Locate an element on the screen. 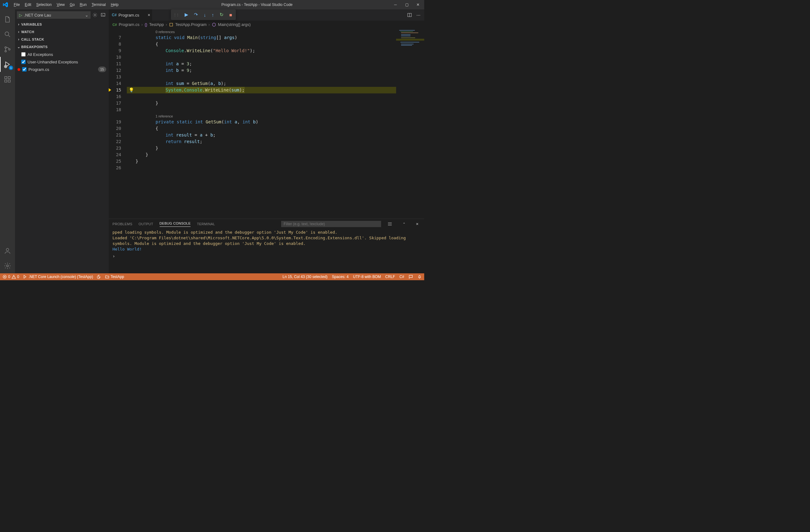  tab-program-cs: C# Program.cs × is located at coordinates (131, 15).